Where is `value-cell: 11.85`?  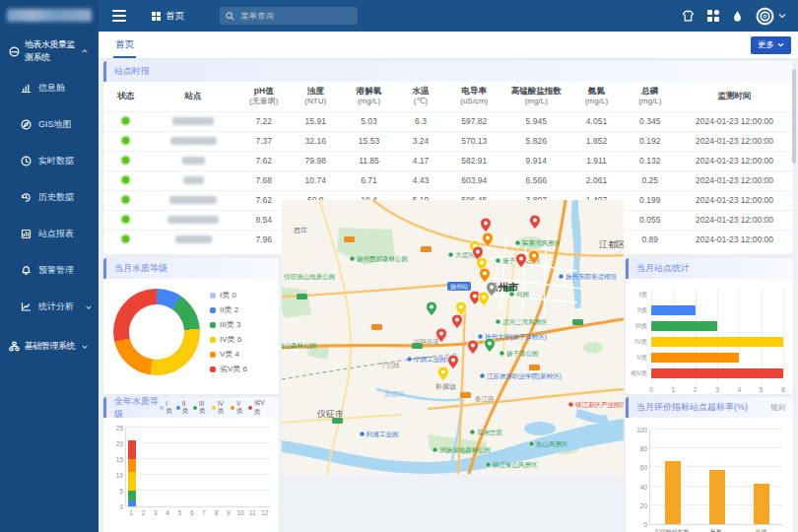
value-cell: 11.85 is located at coordinates (369, 161).